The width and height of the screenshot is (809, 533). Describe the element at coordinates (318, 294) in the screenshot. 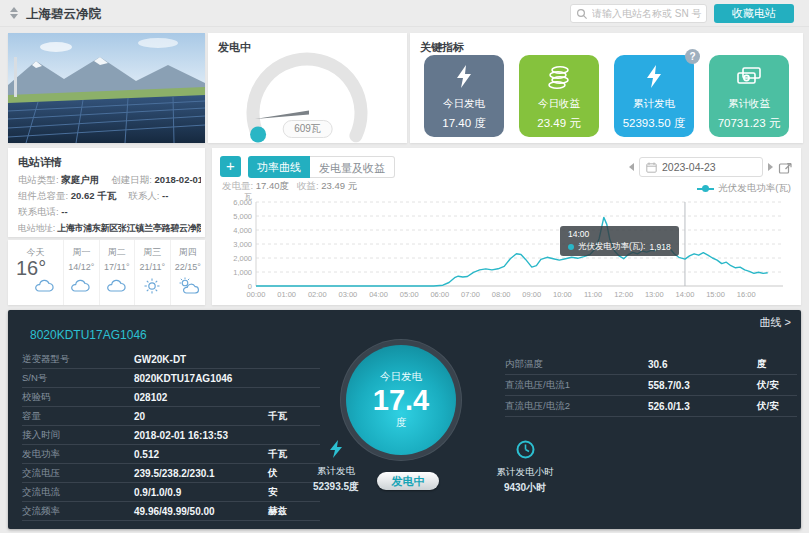

I see `svg-text: 02:00` at that location.